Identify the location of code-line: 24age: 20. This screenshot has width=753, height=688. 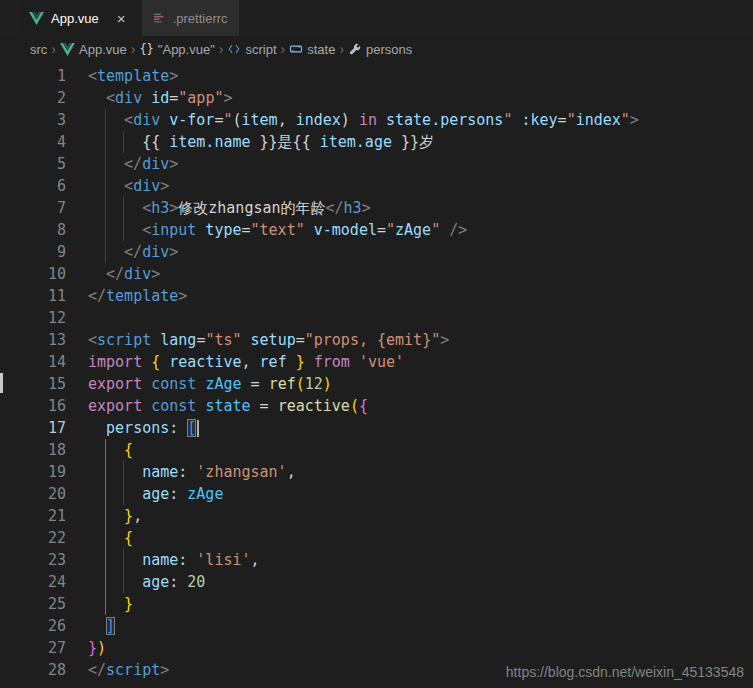
(376, 582).